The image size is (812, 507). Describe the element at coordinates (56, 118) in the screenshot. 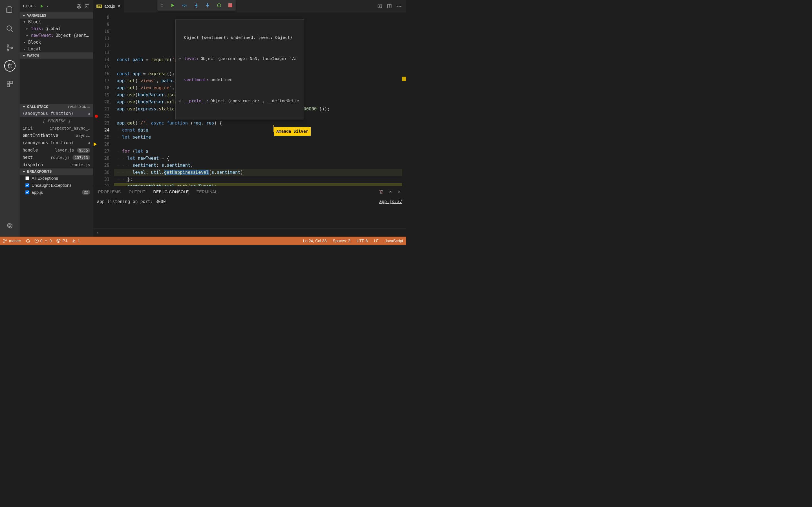

I see `debug-sidebar: DEBUG ▾ ▼ VARIABLES ▼ Block ▶ this: glob…` at that location.